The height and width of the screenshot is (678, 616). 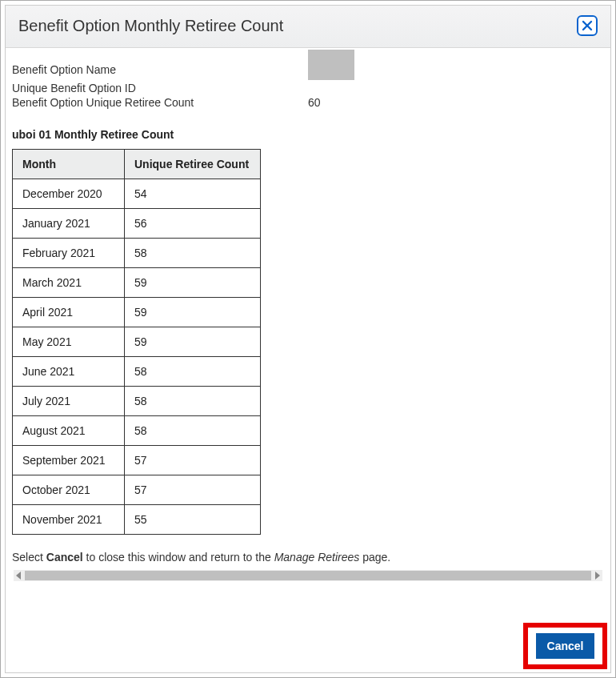 What do you see at coordinates (566, 646) in the screenshot?
I see `cancel-button: Cancel` at bounding box center [566, 646].